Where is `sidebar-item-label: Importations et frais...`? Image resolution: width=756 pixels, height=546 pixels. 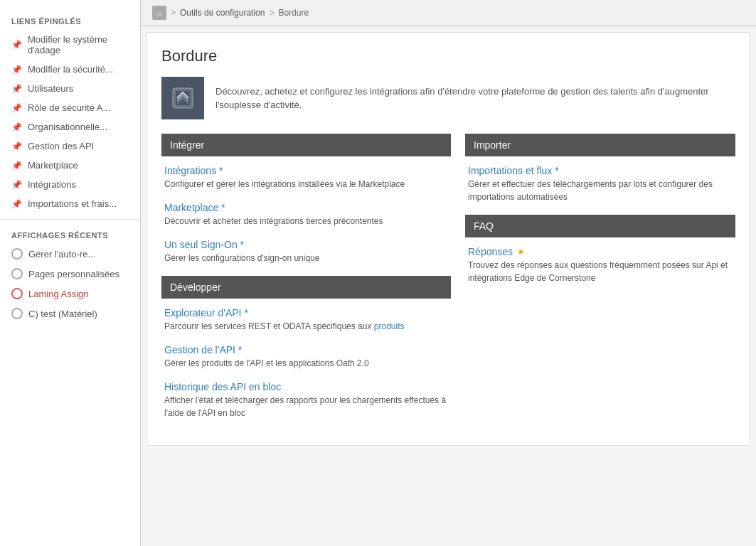 sidebar-item-label: Importations et frais... is located at coordinates (73, 203).